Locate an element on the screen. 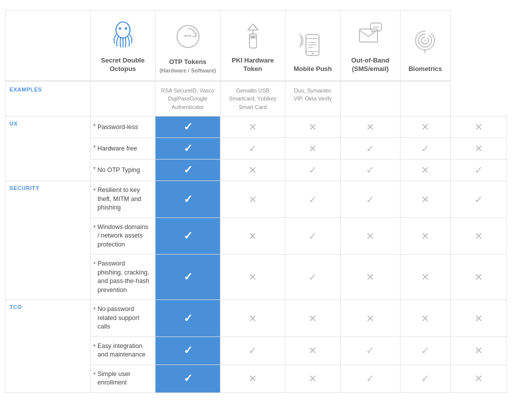 The height and width of the screenshot is (420, 512). row-label: Hardware free is located at coordinates (123, 149).